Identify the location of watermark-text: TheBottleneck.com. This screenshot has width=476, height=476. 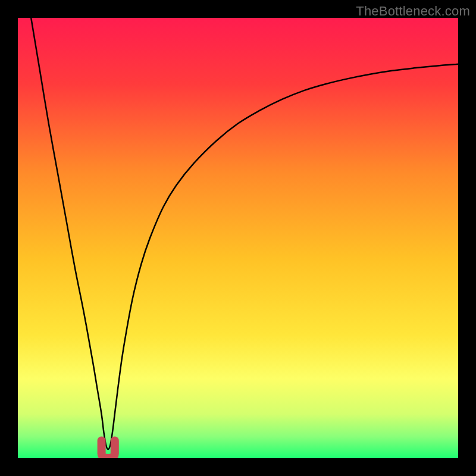
(413, 11).